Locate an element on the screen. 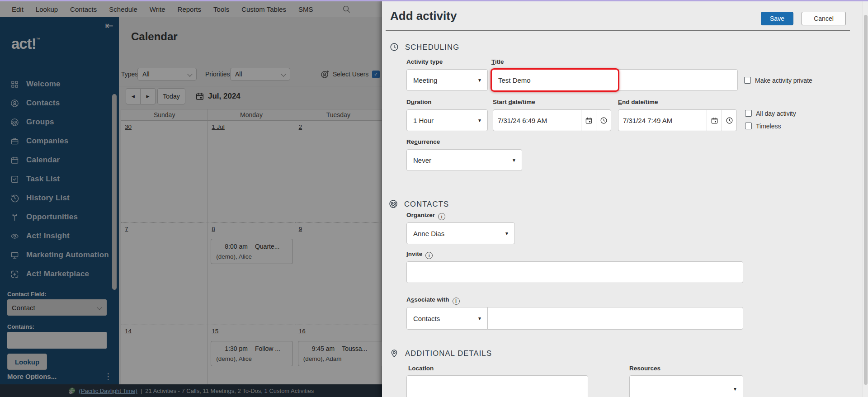 Image resolution: width=868 pixels, height=397 pixels. start-datetime-input is located at coordinates (537, 120).